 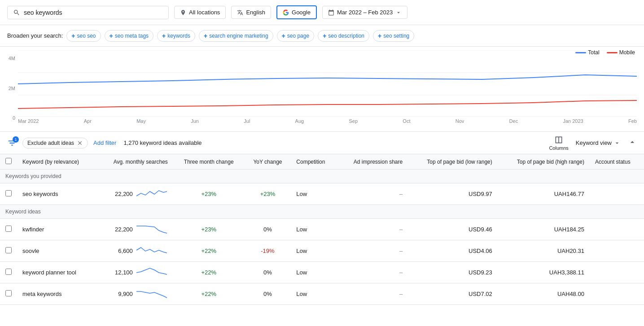 I want to click on location-icon, so click(x=183, y=13).